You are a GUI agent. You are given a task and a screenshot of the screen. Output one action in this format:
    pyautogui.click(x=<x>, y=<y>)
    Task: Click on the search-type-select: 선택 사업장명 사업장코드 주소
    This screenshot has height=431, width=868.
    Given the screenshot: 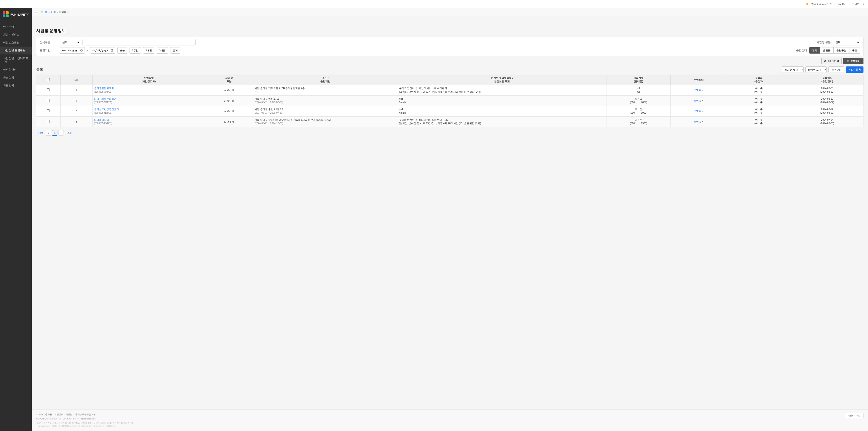 What is the action you would take?
    pyautogui.click(x=70, y=42)
    